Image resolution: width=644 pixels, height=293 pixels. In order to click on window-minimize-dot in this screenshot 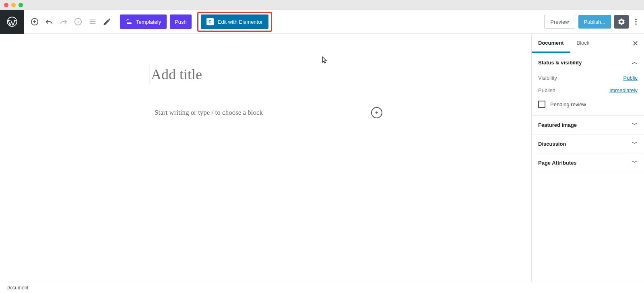, I will do `click(14, 5)`.